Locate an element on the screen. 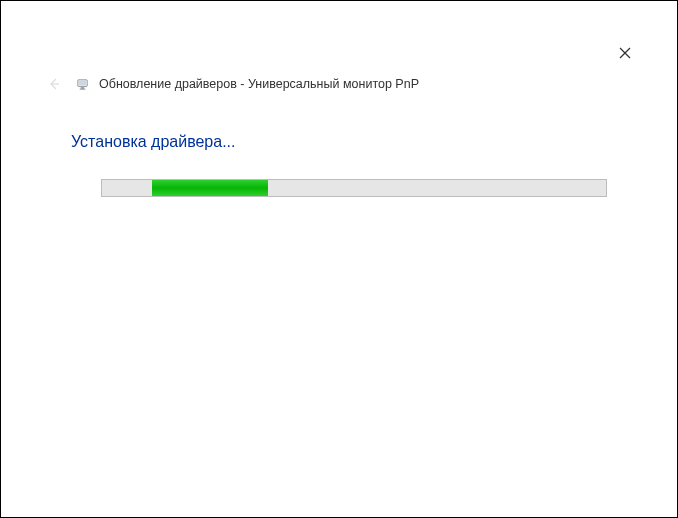  progress-bar is located at coordinates (354, 188).